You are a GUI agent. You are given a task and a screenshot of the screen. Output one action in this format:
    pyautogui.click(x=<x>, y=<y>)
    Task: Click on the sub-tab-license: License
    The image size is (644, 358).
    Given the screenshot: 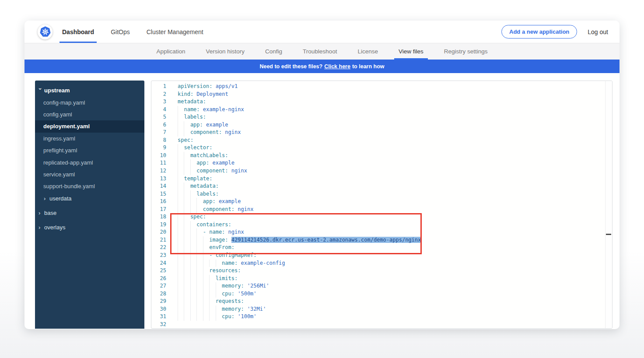 What is the action you would take?
    pyautogui.click(x=368, y=52)
    